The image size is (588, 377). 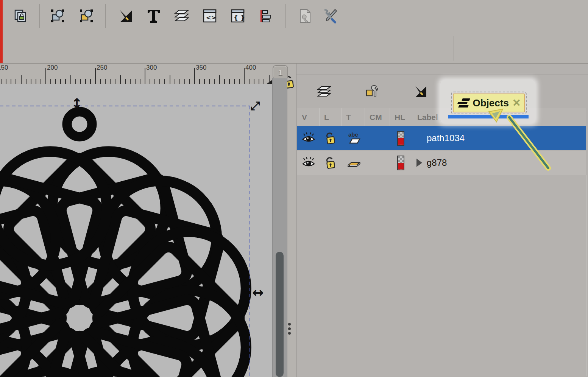 What do you see at coordinates (258, 292) in the screenshot?
I see `scale-handle-horizontal: ↔` at bounding box center [258, 292].